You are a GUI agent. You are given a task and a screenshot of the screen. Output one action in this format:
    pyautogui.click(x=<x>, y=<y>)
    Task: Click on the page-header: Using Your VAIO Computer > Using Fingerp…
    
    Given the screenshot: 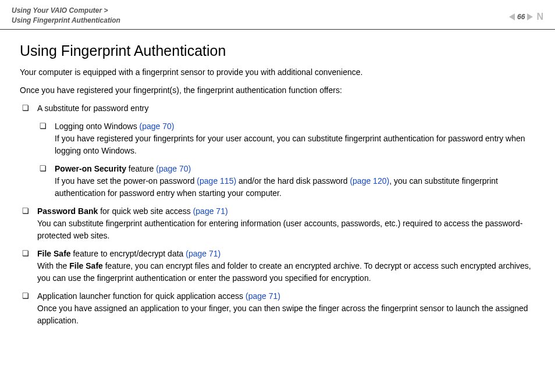 What is the action you would take?
    pyautogui.click(x=278, y=15)
    